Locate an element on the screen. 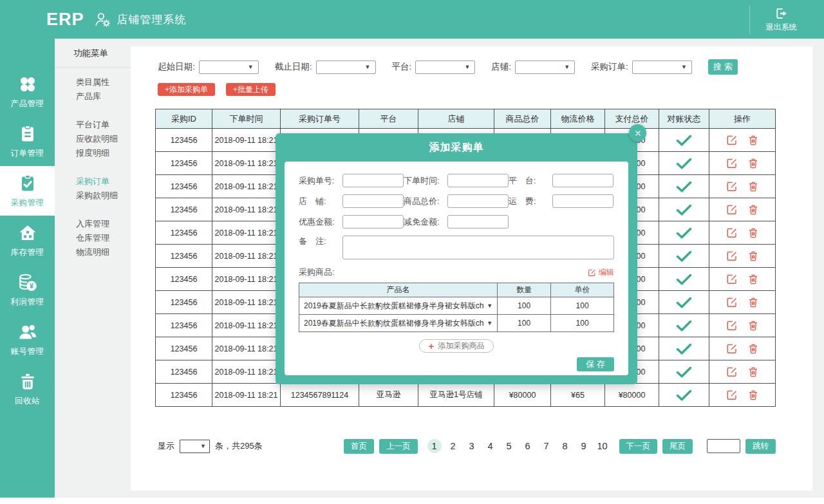 The height and width of the screenshot is (504, 824). field-order-time: 下单时间: is located at coordinates (456, 180).